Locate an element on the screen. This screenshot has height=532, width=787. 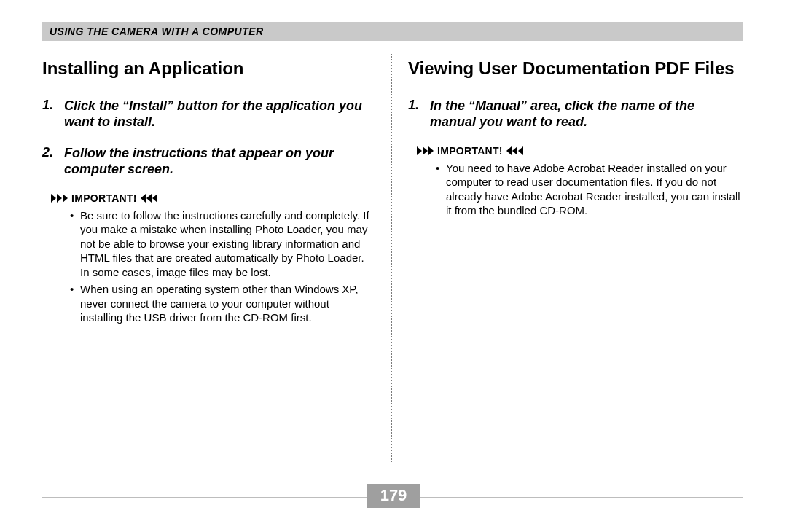
step-text: Follow the instructions that appear on y… is located at coordinates (219, 162).